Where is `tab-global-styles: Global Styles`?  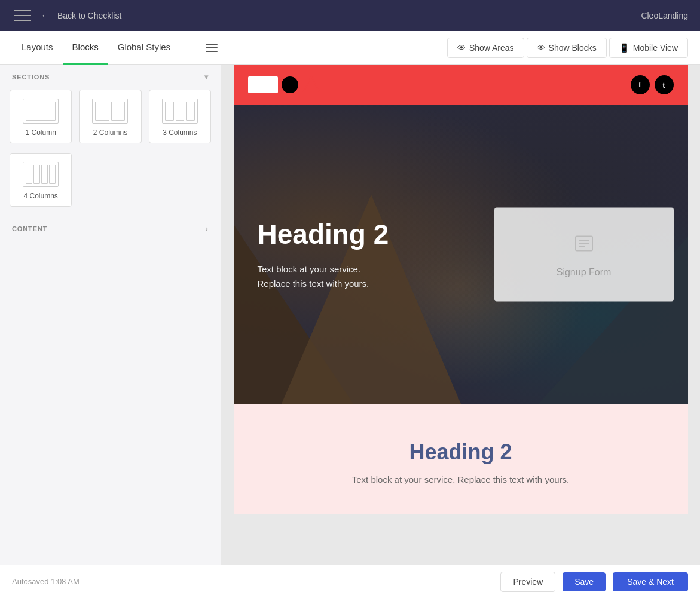 tab-global-styles: Global Styles is located at coordinates (144, 48).